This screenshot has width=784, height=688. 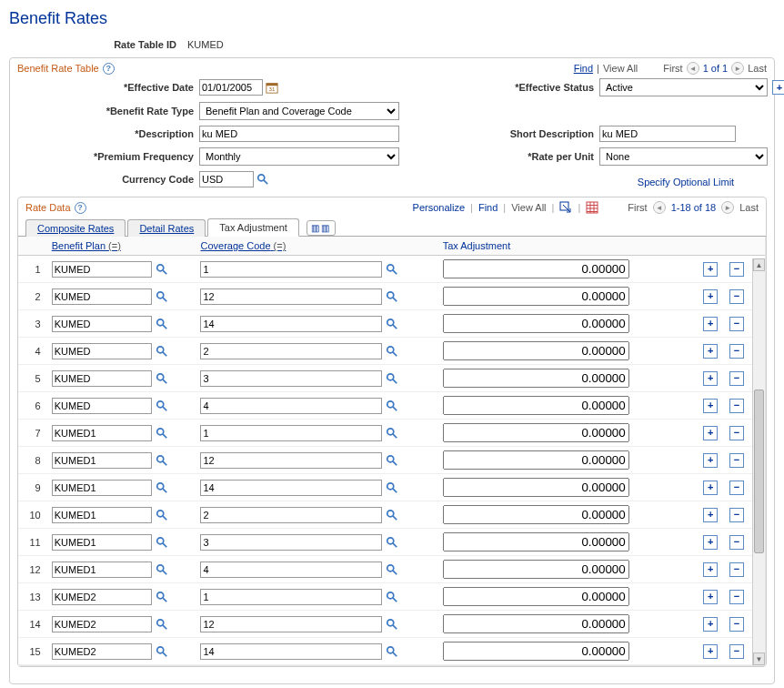 I want to click on calendar-icon: 31, so click(x=272, y=87).